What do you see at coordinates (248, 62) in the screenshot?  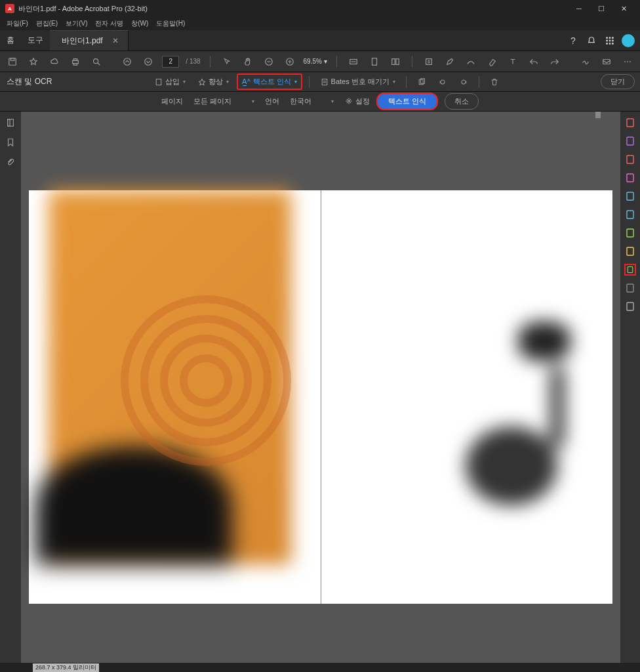 I see `hand-icon` at bounding box center [248, 62].